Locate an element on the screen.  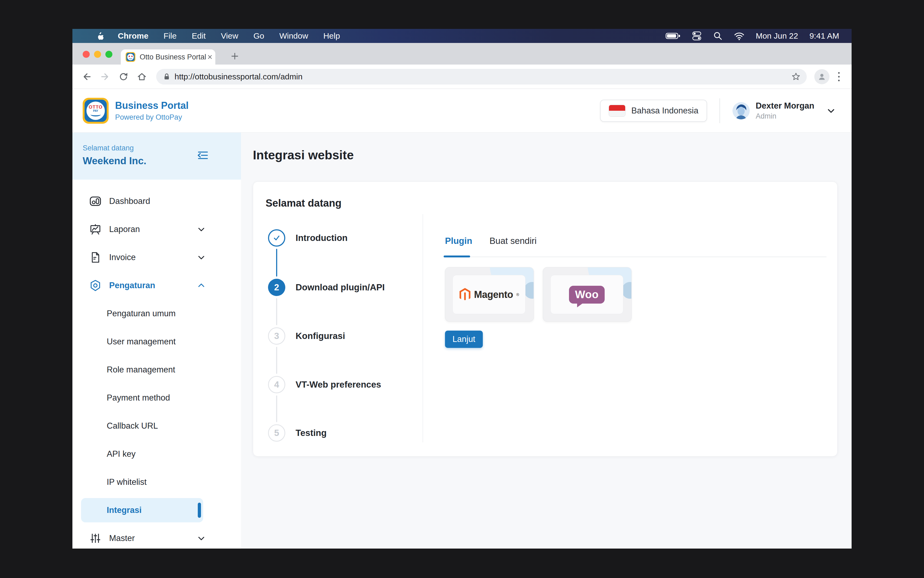
sidebar-item-invoice: Invoice is located at coordinates (157, 258).